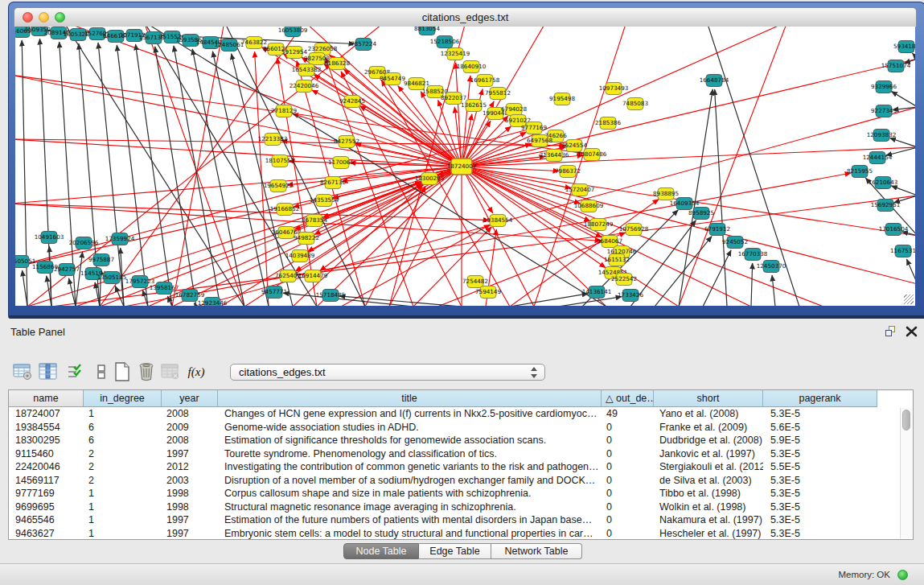 Image resolution: width=924 pixels, height=585 pixels. Describe the element at coordinates (627, 399) in the screenshot. I see `column-header-out_de: △ out_de…` at that location.